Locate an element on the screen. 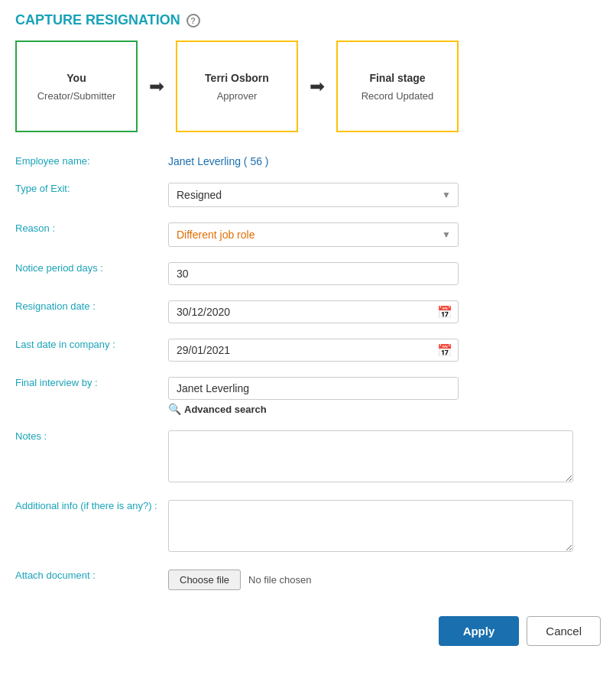 Image resolution: width=616 pixels, height=675 pixels. workflow-step-final: Final stage Record Updated is located at coordinates (397, 86).